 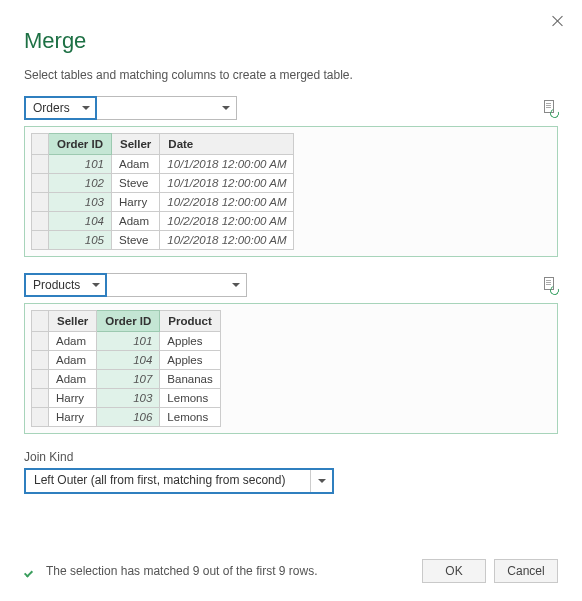 I want to click on check-icon, so click(x=31, y=571).